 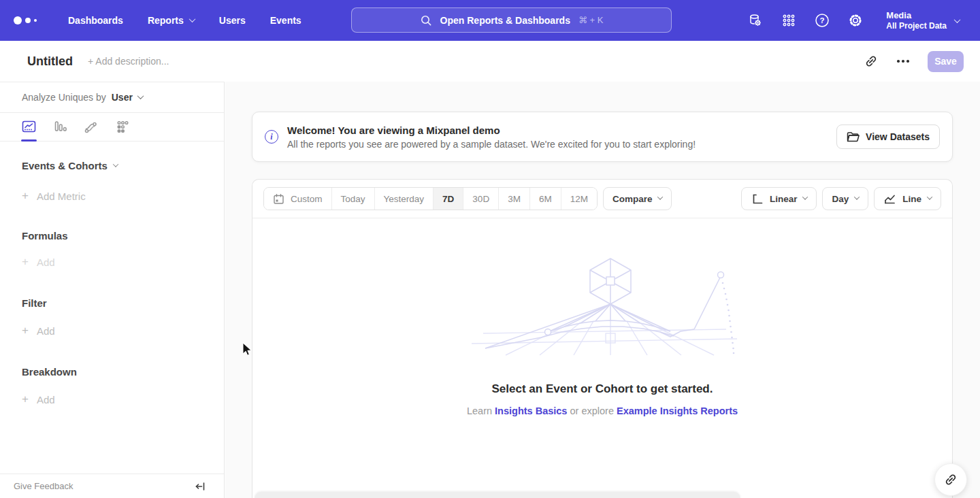 I want to click on compare-dropdown: Compare, so click(x=638, y=199).